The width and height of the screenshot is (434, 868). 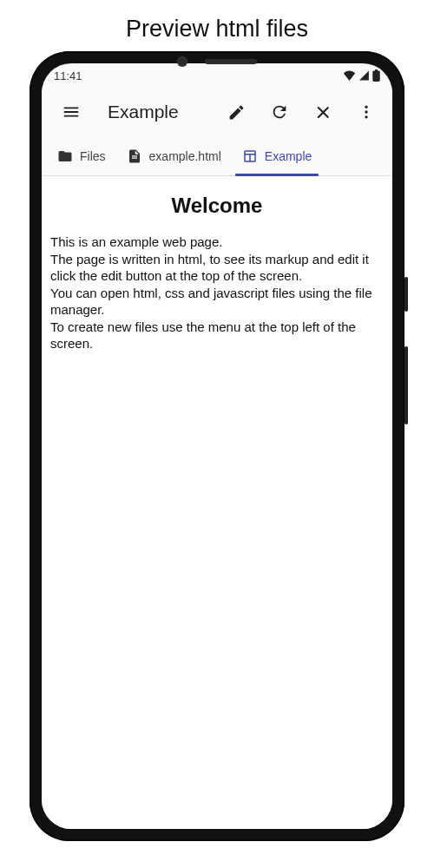 What do you see at coordinates (288, 156) in the screenshot?
I see `tab-label: Example` at bounding box center [288, 156].